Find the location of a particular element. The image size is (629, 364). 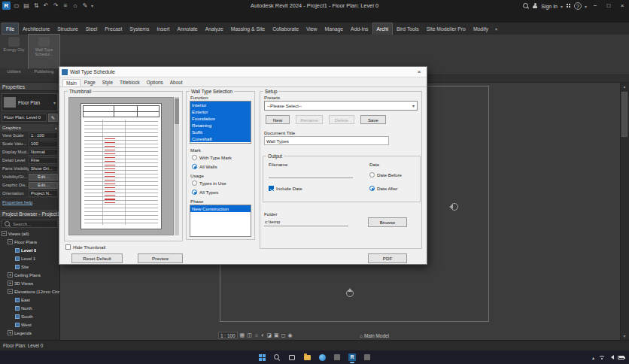

phase-option: New Construction is located at coordinates (220, 209).